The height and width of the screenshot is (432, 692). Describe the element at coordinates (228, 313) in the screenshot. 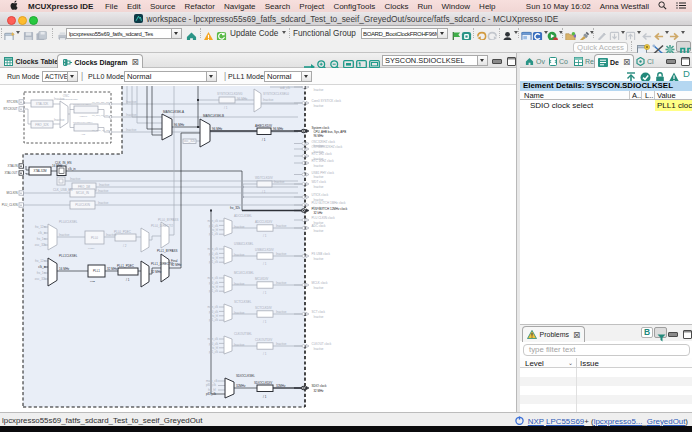

I see `diagram-mux-sctclksel` at that location.